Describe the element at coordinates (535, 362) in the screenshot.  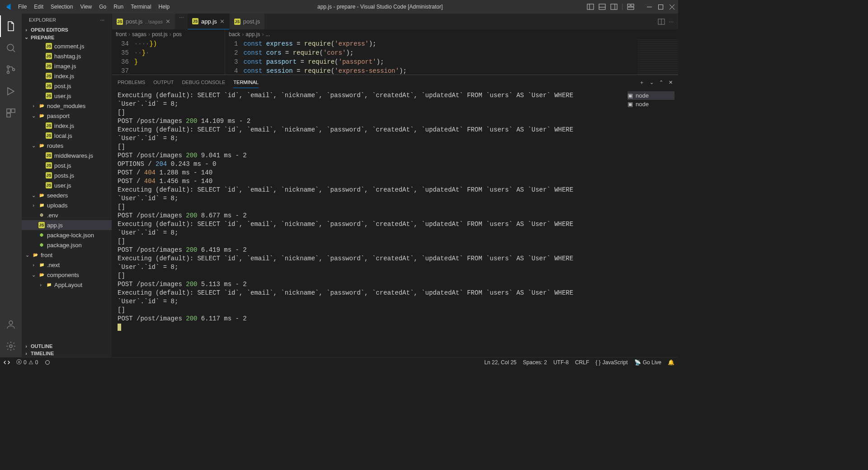
I see `status-spaces: Spaces: 2` at that location.